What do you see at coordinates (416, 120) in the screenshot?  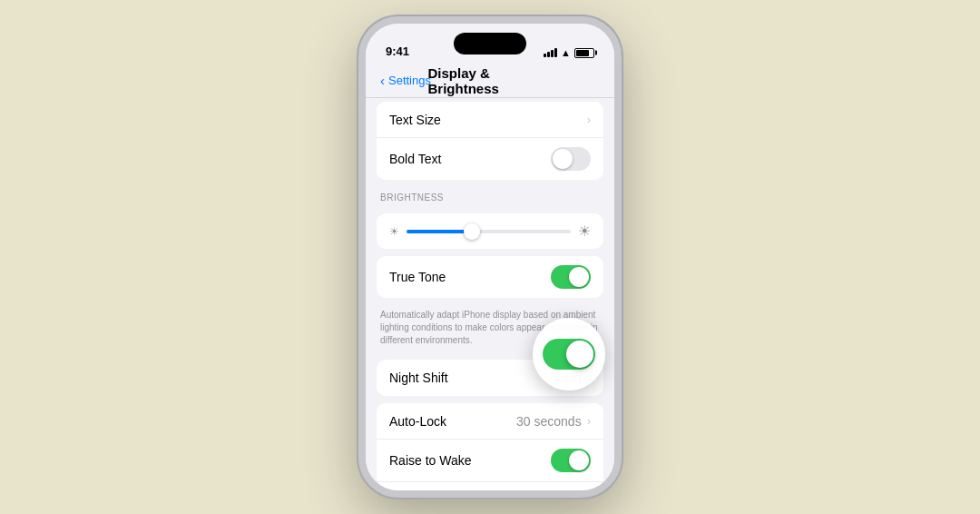 I see `text-size-label: Text Size` at bounding box center [416, 120].